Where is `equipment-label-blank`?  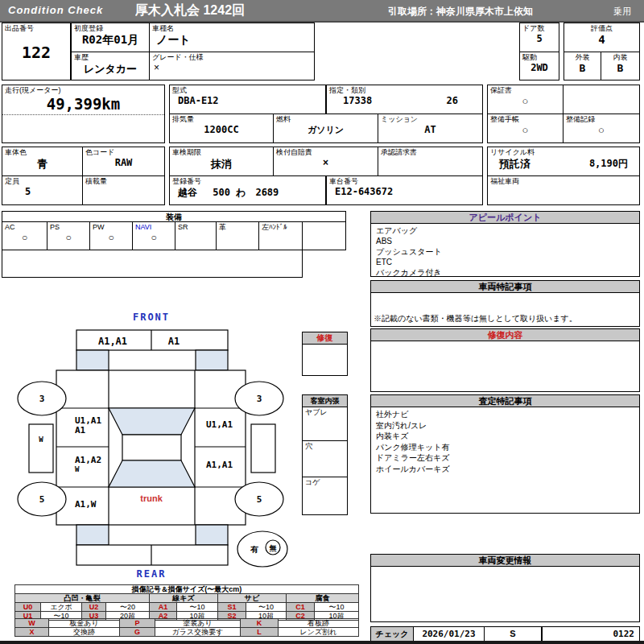
equipment-label-blank is located at coordinates (324, 223).